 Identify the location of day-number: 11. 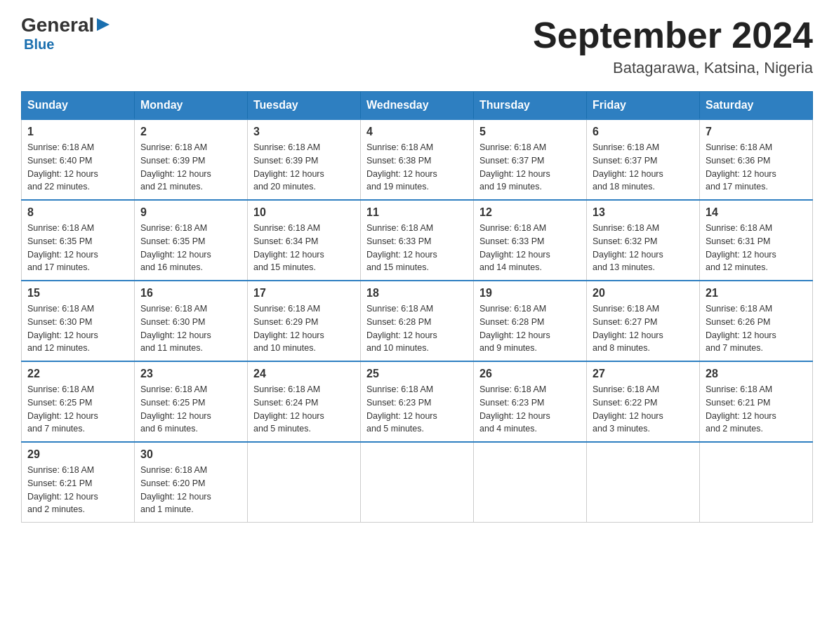
(417, 213).